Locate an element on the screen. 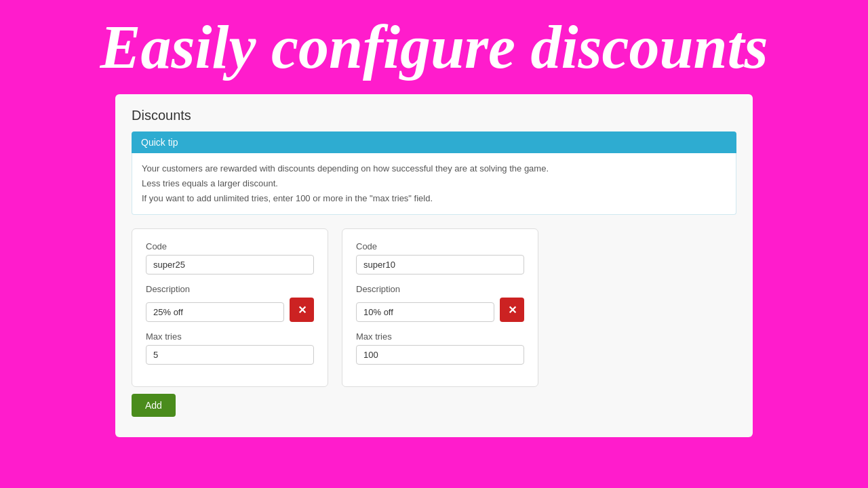  quick-tip-header: Quick tip is located at coordinates (434, 142).